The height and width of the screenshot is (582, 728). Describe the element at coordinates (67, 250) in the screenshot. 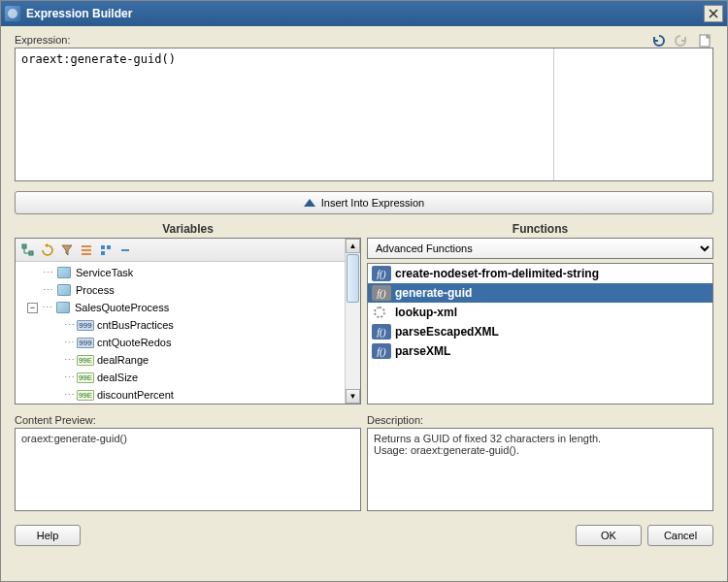

I see `filter-icon` at that location.